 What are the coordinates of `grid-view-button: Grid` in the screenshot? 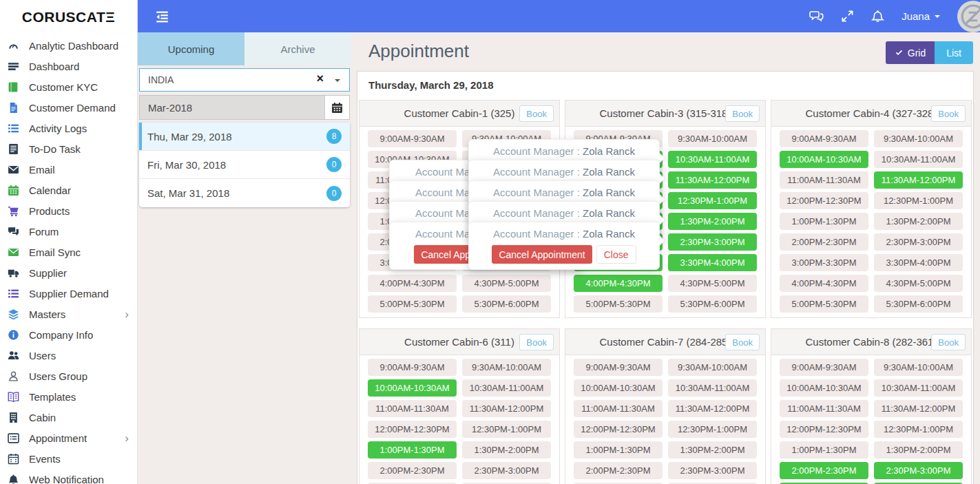 It's located at (910, 52).